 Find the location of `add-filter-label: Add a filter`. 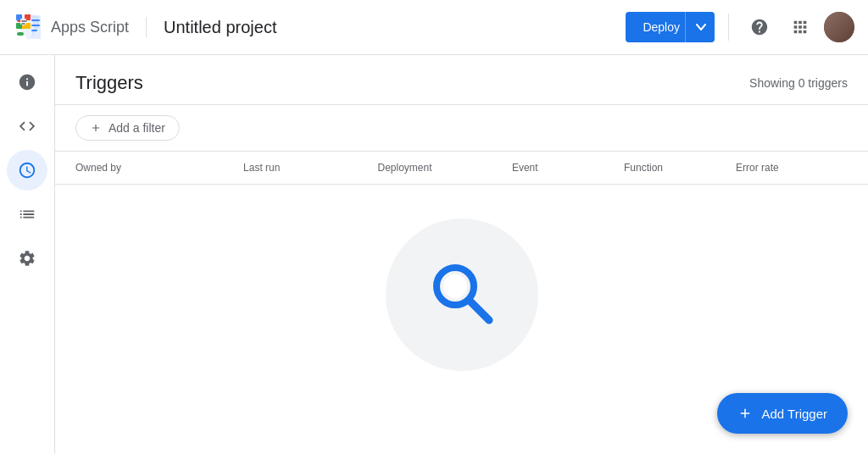

add-filter-label: Add a filter is located at coordinates (137, 128).